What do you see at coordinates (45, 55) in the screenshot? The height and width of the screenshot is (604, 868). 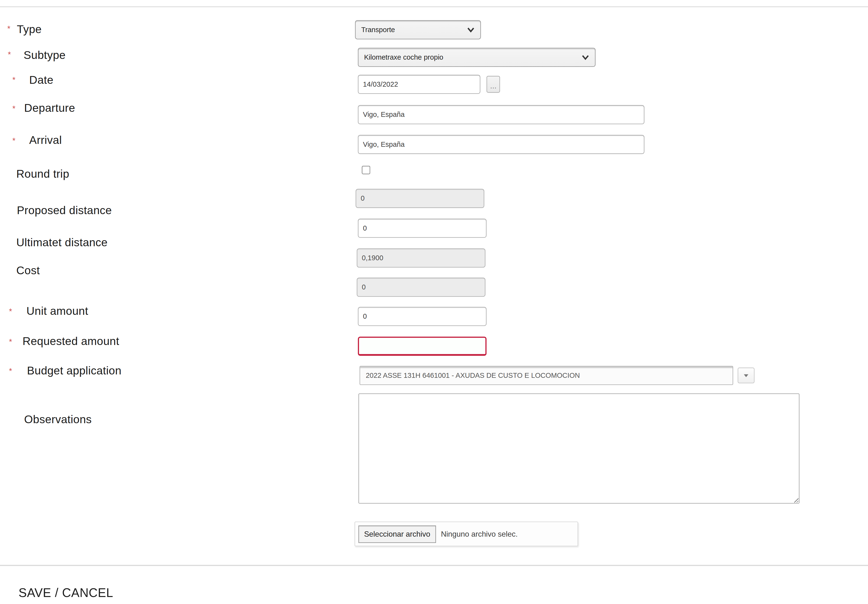 I see `subtype-label: Subtype` at bounding box center [45, 55].